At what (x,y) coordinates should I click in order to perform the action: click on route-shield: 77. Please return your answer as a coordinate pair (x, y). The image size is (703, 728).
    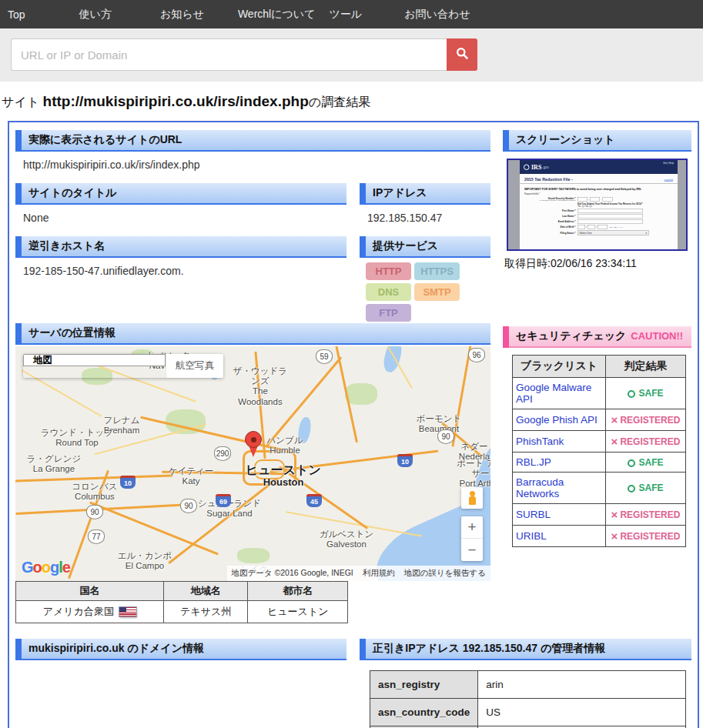
    Looking at the image, I should click on (96, 537).